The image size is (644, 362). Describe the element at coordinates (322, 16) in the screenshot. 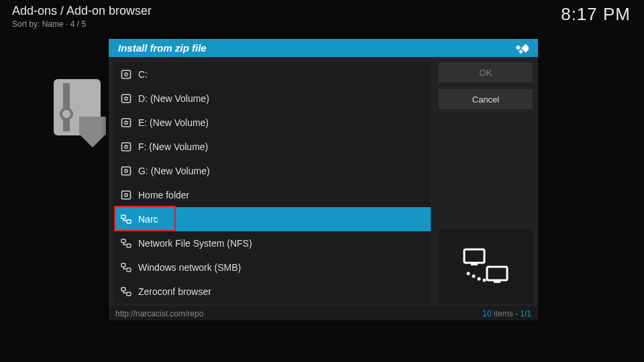

I see `top-bar: Add-ons / Add-on browser Sort by: Name ·…` at that location.